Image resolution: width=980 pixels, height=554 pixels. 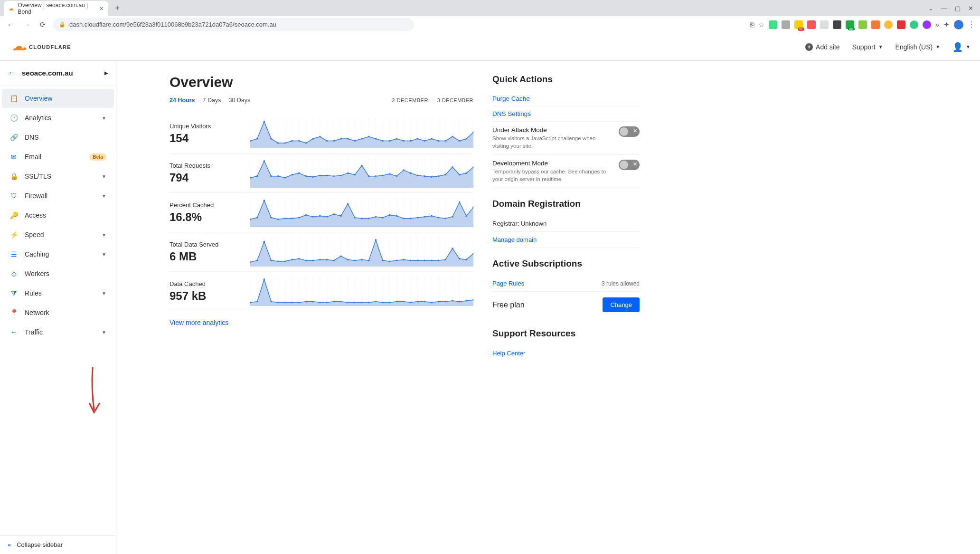 What do you see at coordinates (931, 9) in the screenshot?
I see `chrome-dropdown-icon: ⌄` at bounding box center [931, 9].